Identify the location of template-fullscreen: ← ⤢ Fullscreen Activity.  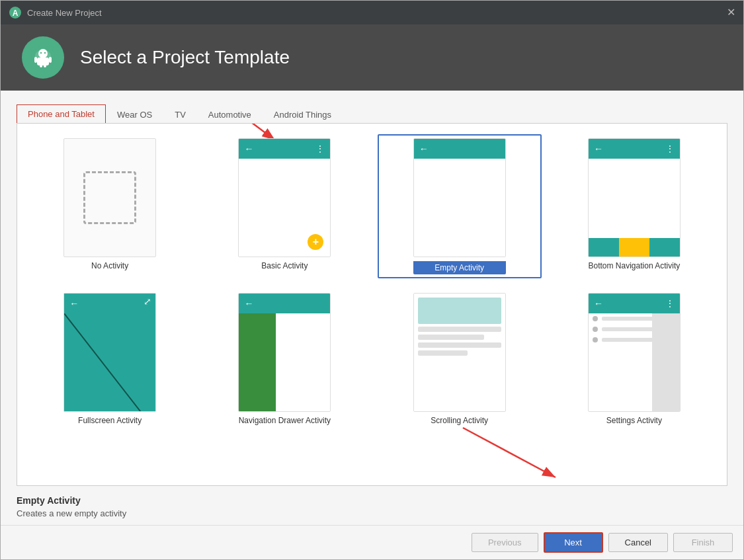
(110, 359).